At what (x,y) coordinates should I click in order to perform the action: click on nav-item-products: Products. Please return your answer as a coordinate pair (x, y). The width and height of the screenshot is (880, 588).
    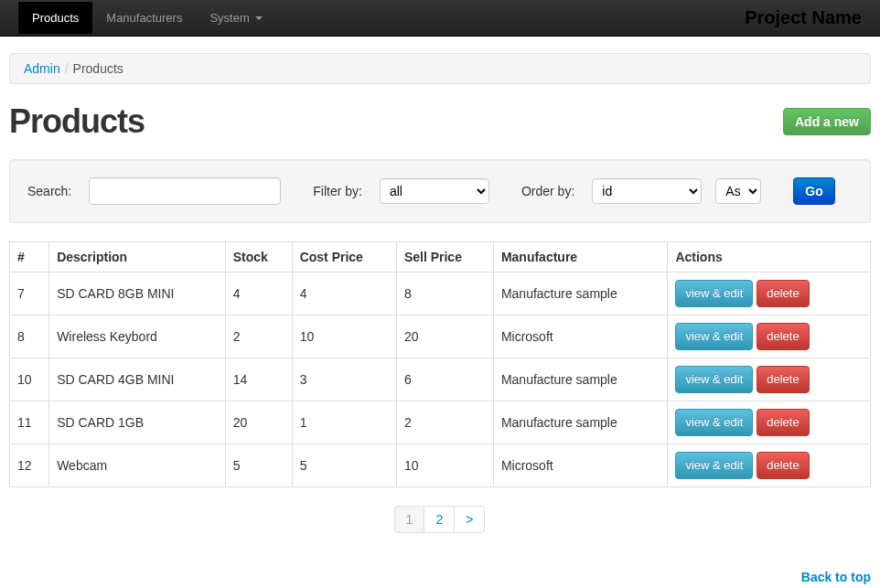
    Looking at the image, I should click on (55, 18).